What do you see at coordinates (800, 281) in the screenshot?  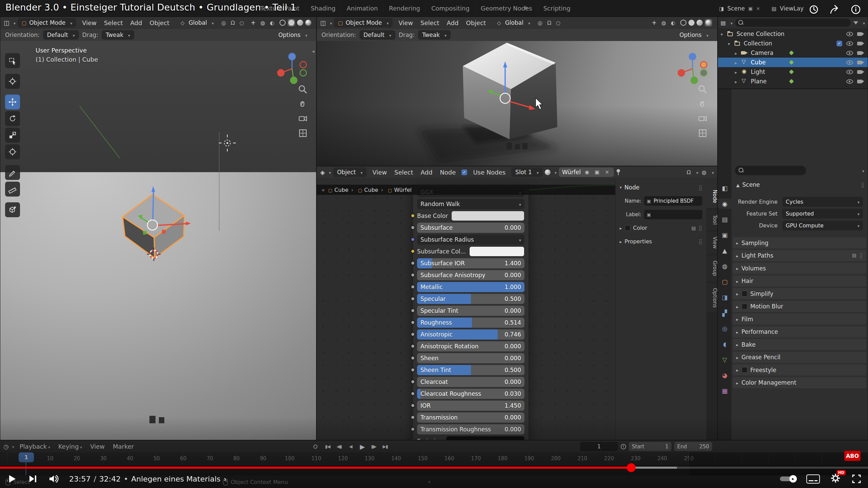 I see `properties-section-header: Hair ▤` at bounding box center [800, 281].